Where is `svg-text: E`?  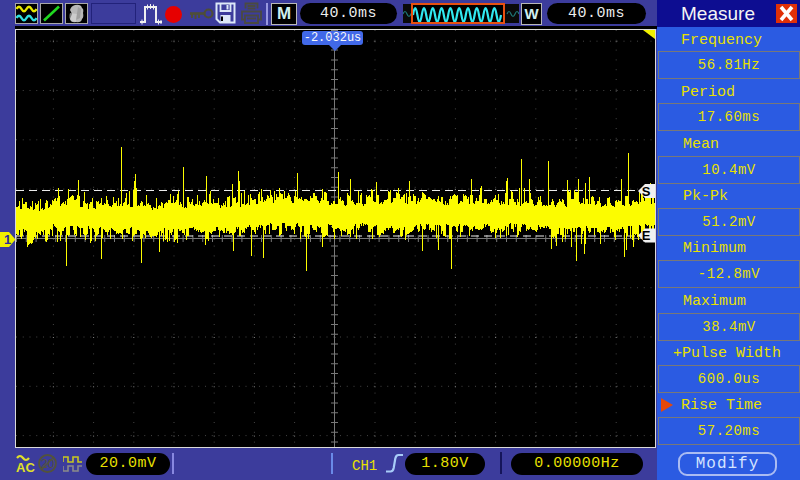 svg-text: E is located at coordinates (646, 236).